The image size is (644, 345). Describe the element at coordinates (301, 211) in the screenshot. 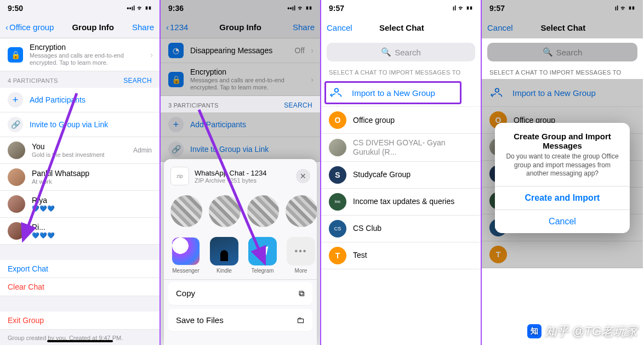

I see `contact-avatar` at that location.